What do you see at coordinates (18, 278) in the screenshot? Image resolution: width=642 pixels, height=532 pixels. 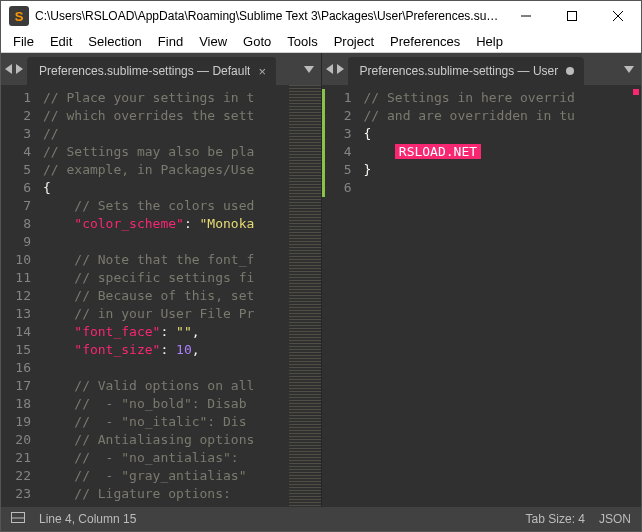 I see `line-number: 11` at bounding box center [18, 278].